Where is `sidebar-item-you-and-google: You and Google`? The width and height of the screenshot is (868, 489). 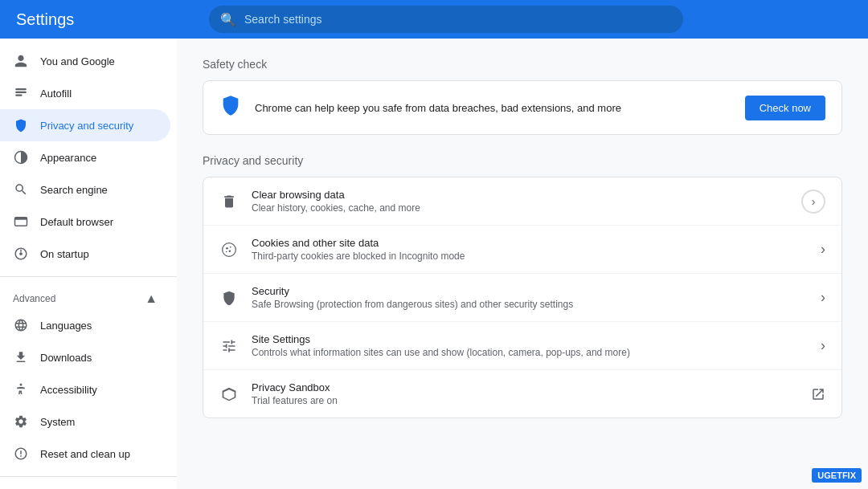 sidebar-item-you-and-google: You and Google is located at coordinates (85, 61).